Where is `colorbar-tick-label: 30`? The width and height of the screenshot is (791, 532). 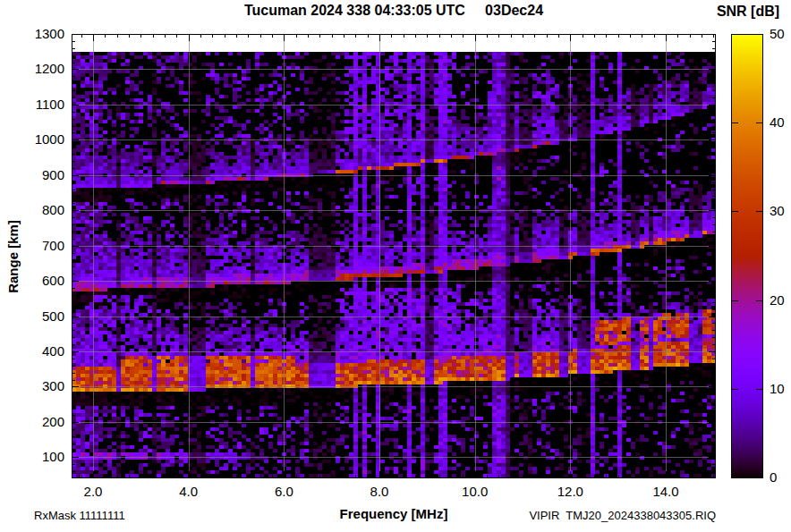
colorbar-tick-label: 30 is located at coordinates (780, 211).